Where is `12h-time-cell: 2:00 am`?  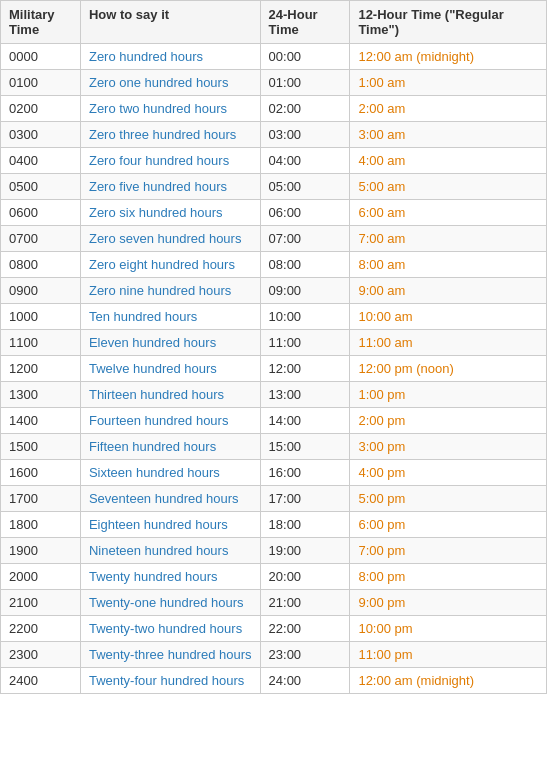
12h-time-cell: 2:00 am is located at coordinates (448, 109).